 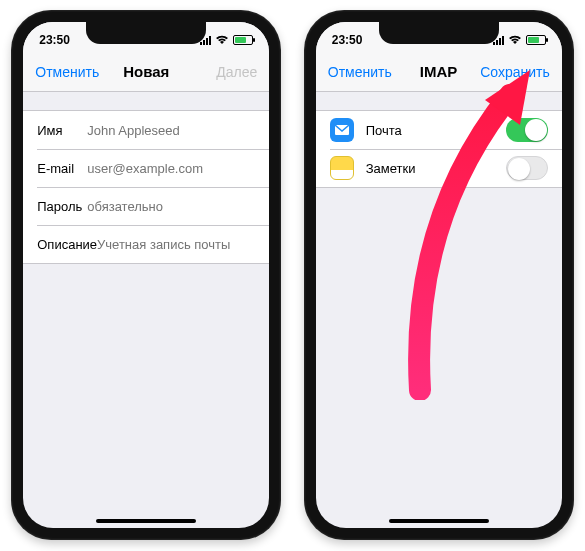 What do you see at coordinates (146, 187) in the screenshot?
I see `account-form-group: Имя E-mail Пароль Описание` at bounding box center [146, 187].